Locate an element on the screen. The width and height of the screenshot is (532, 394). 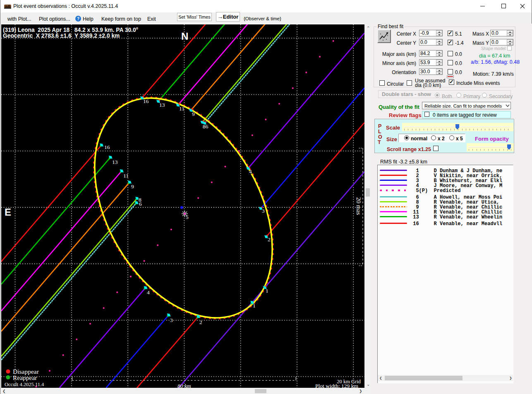
svg-text: Plot width: 129 km is located at coordinates (337, 385).